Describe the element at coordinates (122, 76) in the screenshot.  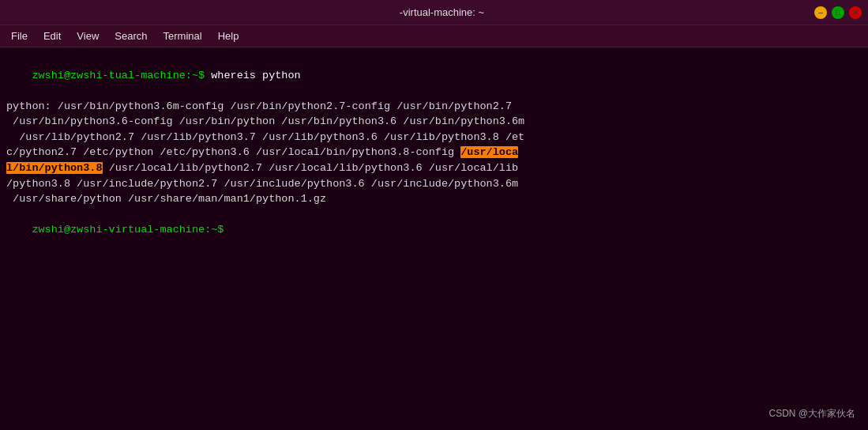
I see `prompt: zwshi@zwshi-tual-machine:~$` at that location.